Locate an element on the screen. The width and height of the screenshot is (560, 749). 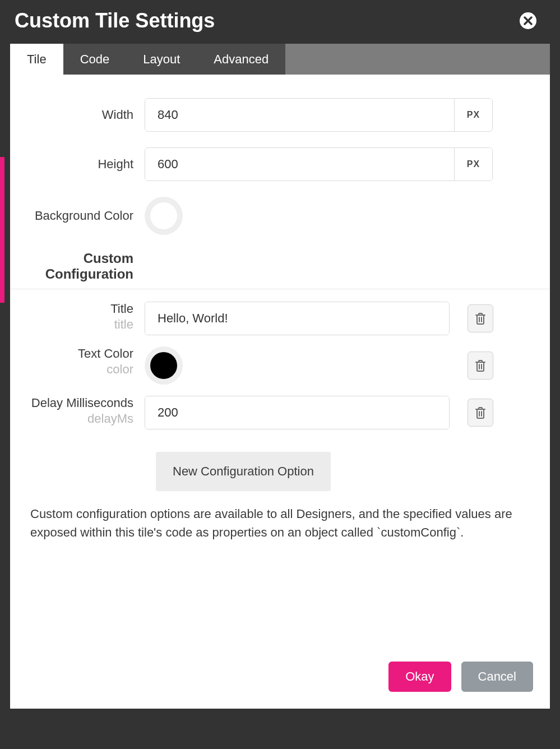
cancel-button: Cancel is located at coordinates (497, 677).